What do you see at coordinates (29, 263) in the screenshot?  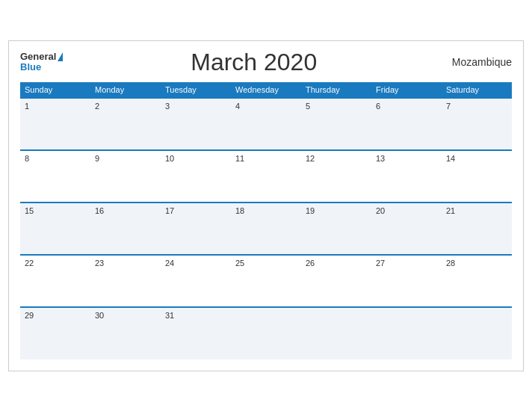 I see `day-number: 22` at bounding box center [29, 263].